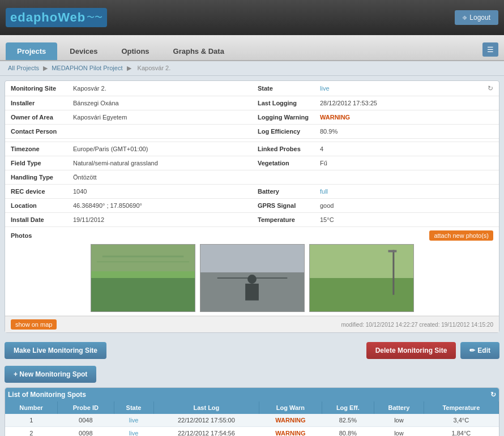 Image resolution: width=504 pixels, height=436 pixels. What do you see at coordinates (375, 88) in the screenshot?
I see `info-cell-state: State live ↻` at bounding box center [375, 88].